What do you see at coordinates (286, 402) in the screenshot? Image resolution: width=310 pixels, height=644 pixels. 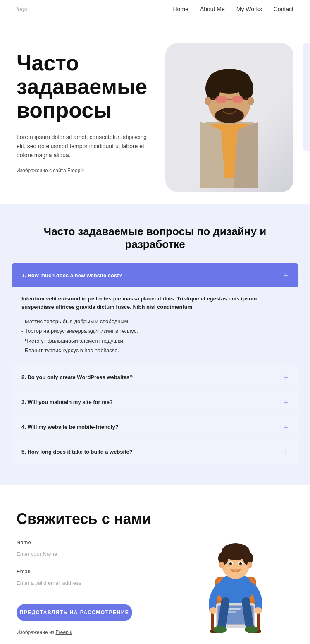 I see `faq-item-3-toggle-icon: +` at bounding box center [286, 402].